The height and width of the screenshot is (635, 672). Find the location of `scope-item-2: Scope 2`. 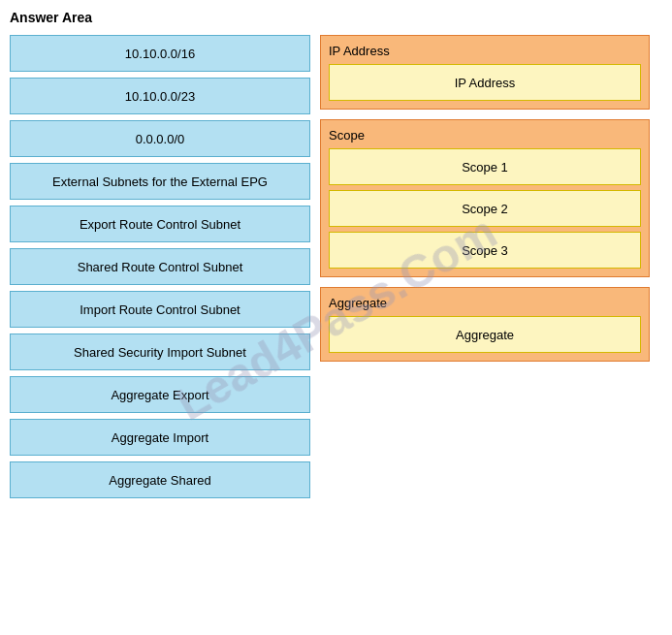

scope-item-2: Scope 2 is located at coordinates (485, 208).